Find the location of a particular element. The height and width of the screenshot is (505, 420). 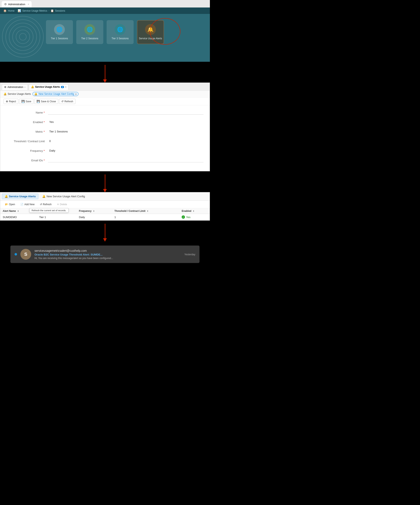

s2-bc-new-close: ⊗ is located at coordinates (76, 94).